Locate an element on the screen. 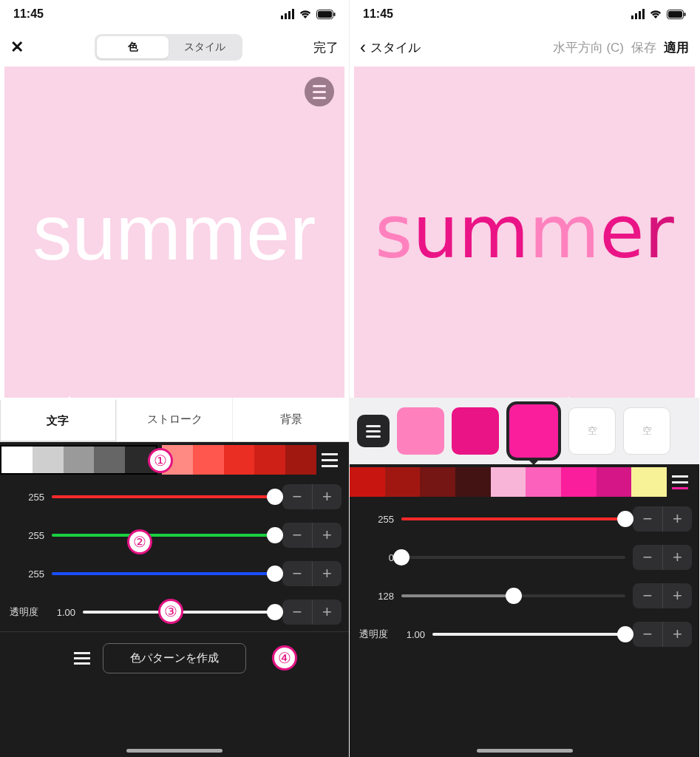 This screenshot has height=757, width=700. subtabs: 文字 ストローク 背景 is located at coordinates (174, 420).